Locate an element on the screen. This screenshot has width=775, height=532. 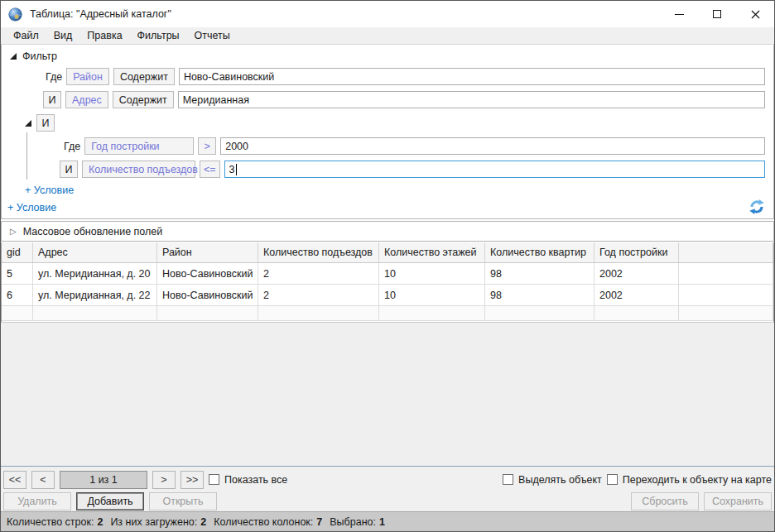
filter-value-text: 3 is located at coordinates (232, 170).